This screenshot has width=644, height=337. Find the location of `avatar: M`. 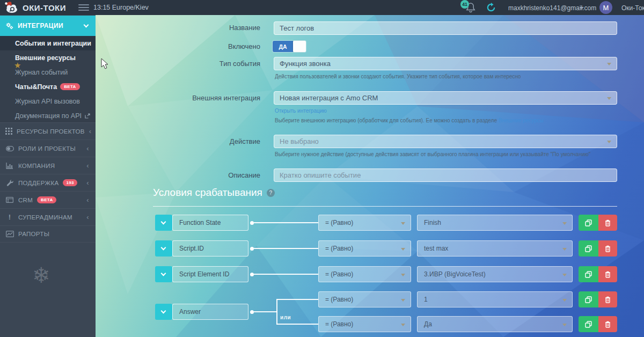

avatar: M is located at coordinates (606, 8).